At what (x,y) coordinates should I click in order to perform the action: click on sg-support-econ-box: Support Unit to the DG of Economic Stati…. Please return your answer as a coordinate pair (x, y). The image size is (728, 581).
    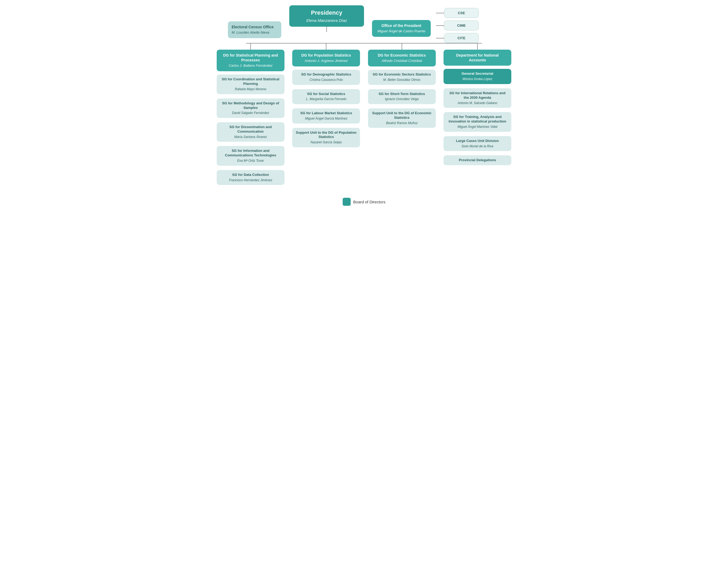
    Looking at the image, I should click on (402, 118).